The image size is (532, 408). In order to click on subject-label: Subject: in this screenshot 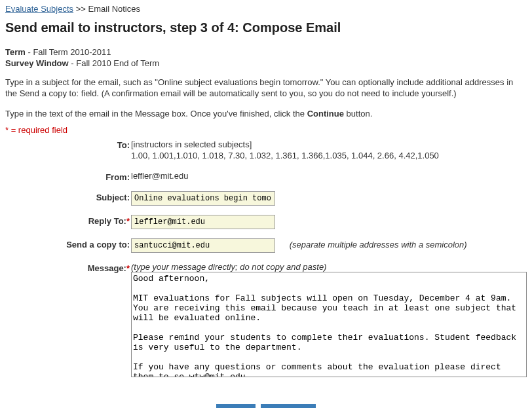, I will do `click(67, 196)`.